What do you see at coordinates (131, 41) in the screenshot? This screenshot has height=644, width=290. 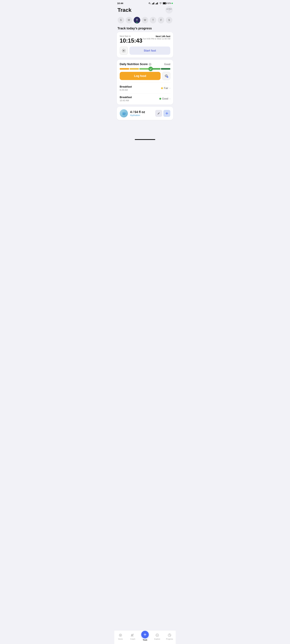 I see `fast-timer: 10:15:43` at bounding box center [131, 41].